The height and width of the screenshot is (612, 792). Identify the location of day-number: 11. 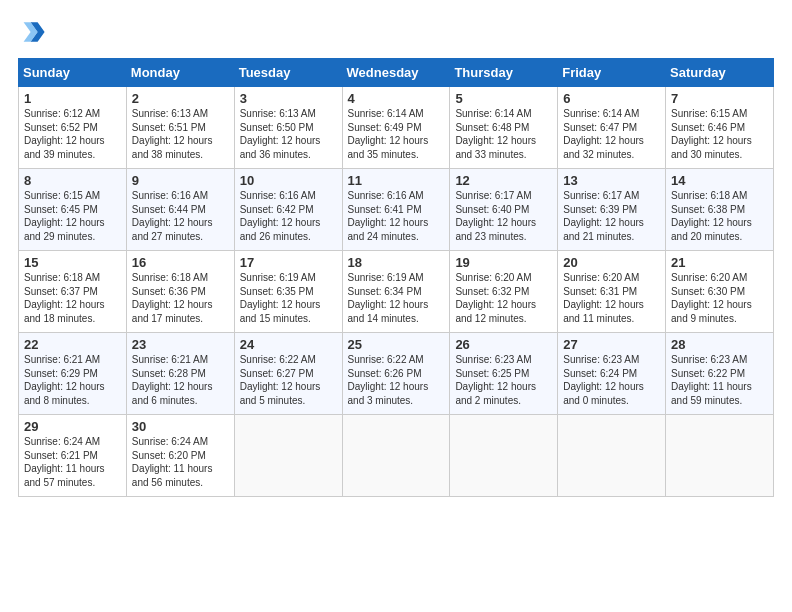
(396, 180).